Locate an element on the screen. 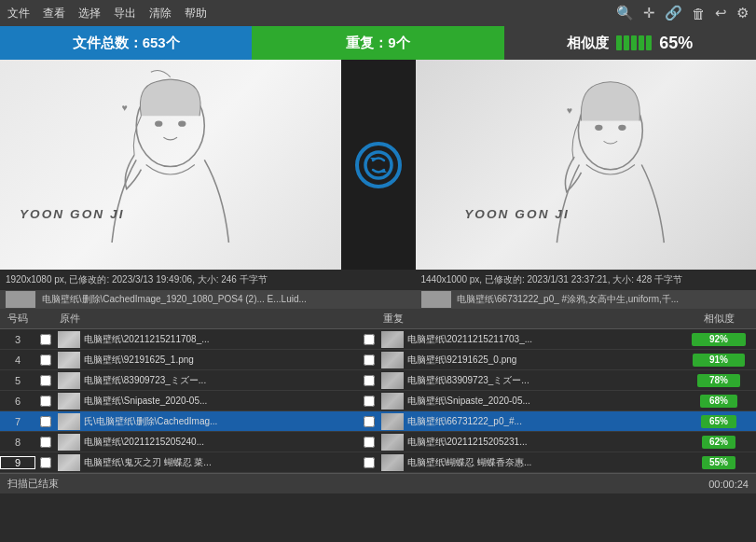 The image size is (756, 542). path-bar: 电脑壁纸\删除\CachedImage_1920_1080_POS4 (2)..… is located at coordinates (378, 299).